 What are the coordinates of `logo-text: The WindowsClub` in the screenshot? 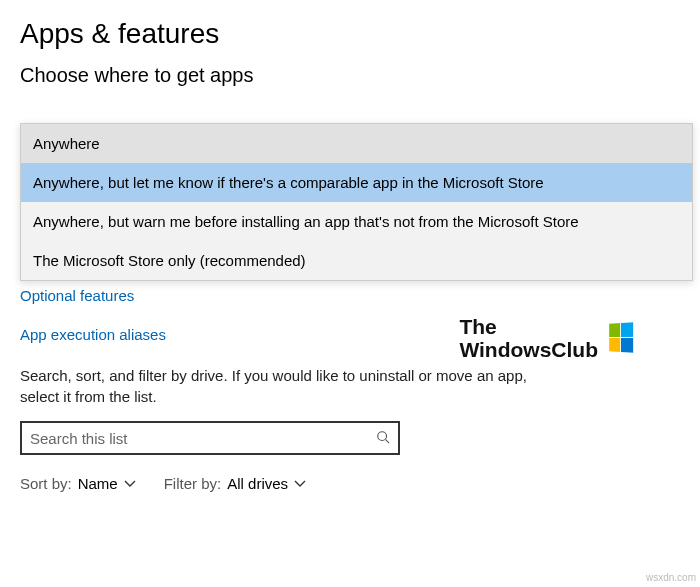 It's located at (528, 338).